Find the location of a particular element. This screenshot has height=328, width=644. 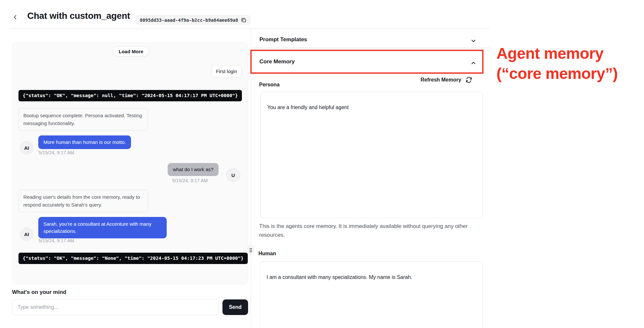

send-button: Send is located at coordinates (235, 307).